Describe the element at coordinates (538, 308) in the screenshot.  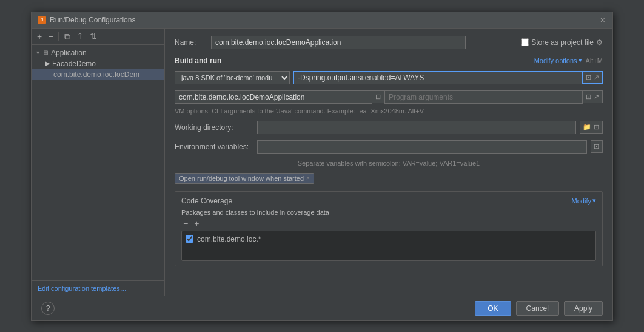
I see `footer-buttons: OK Cancel Apply` at that location.